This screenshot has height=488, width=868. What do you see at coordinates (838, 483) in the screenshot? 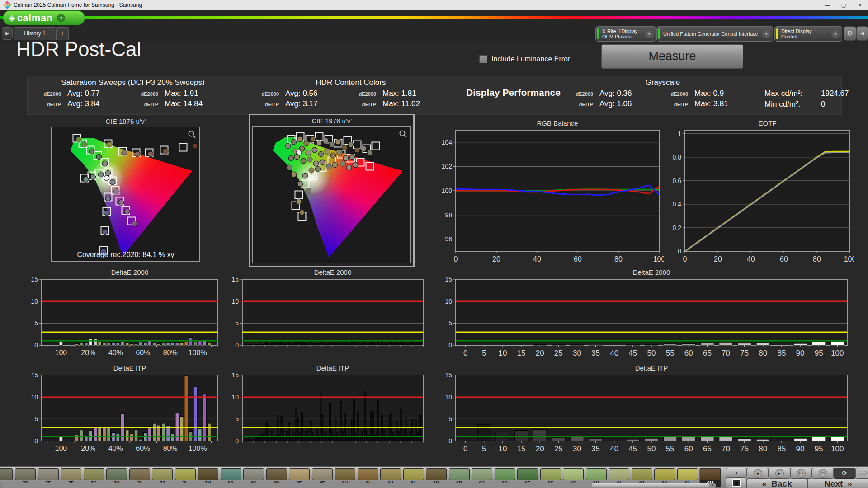
I see `next-button: Next »` at bounding box center [838, 483].